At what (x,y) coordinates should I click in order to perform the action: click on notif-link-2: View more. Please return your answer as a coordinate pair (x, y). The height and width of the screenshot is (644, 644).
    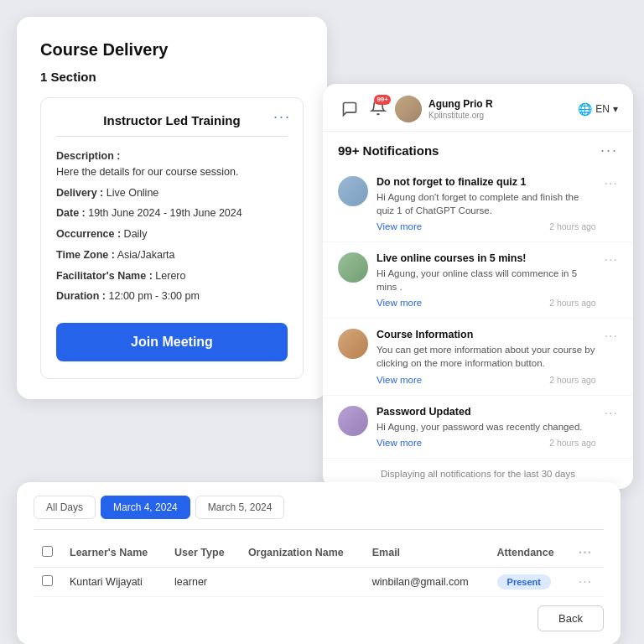
    Looking at the image, I should click on (399, 303).